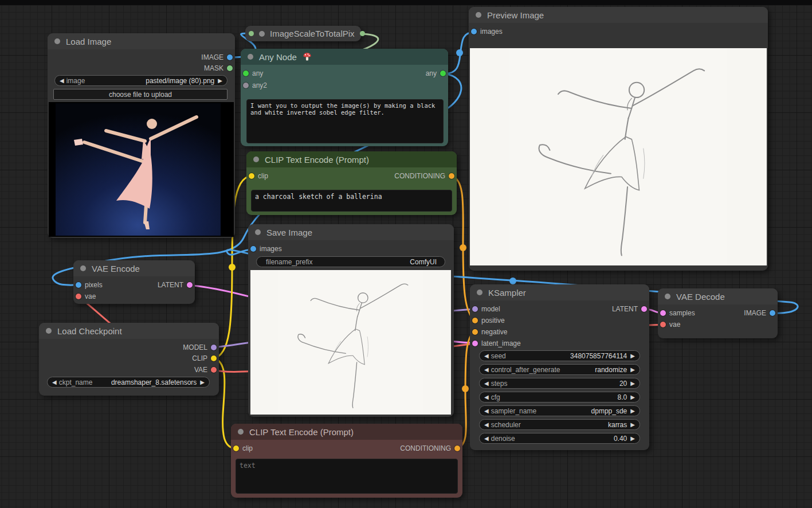  What do you see at coordinates (141, 80) in the screenshot?
I see `image-combo-widget: ◀ image pasted/image (80).png ▶` at bounding box center [141, 80].